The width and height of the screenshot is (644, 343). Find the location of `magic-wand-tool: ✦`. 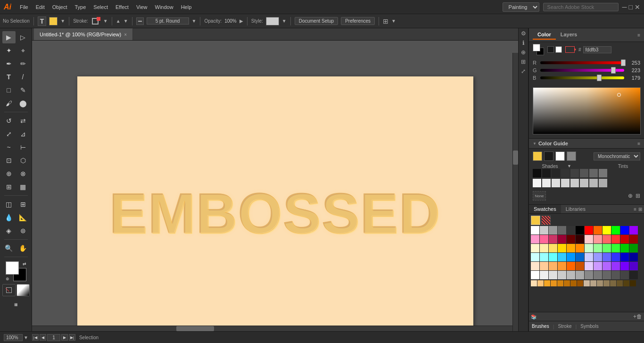

magic-wand-tool: ✦ is located at coordinates (9, 50).